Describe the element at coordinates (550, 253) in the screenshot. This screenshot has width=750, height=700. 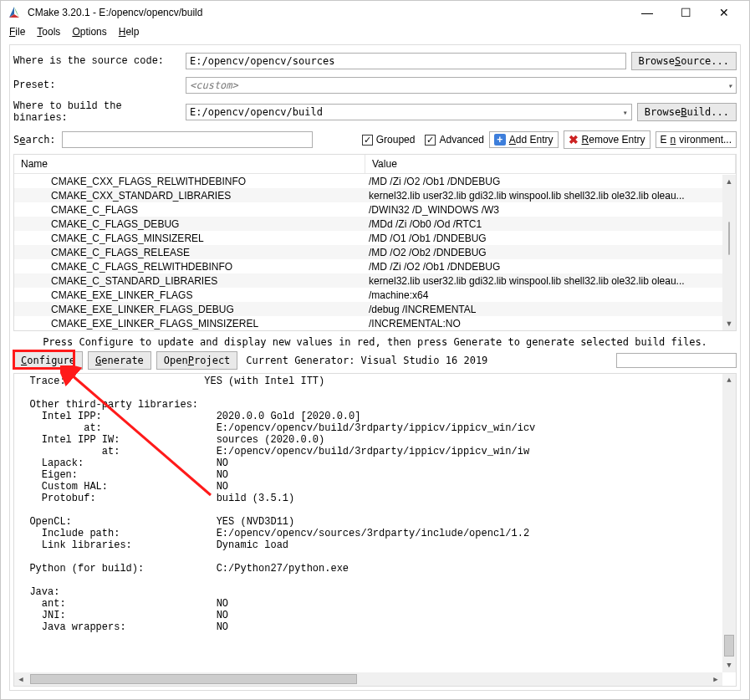
I see `cache-variable-value: /MD /O2 /Ob2 /DNDEBUG` at that location.